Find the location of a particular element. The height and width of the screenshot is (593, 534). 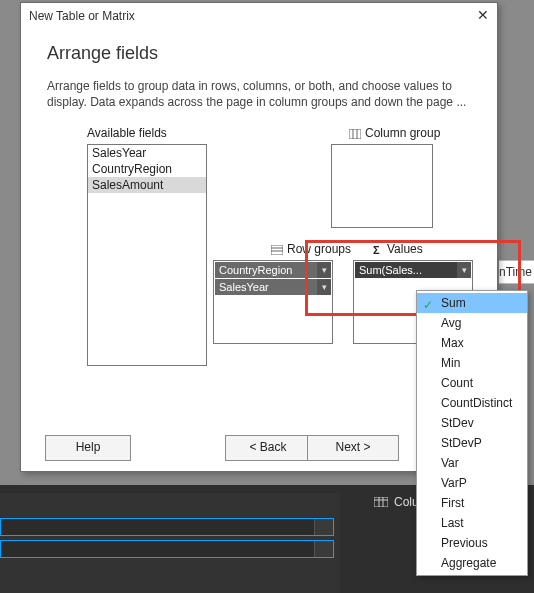

aggregate-menu-item: VarP is located at coordinates (472, 483).